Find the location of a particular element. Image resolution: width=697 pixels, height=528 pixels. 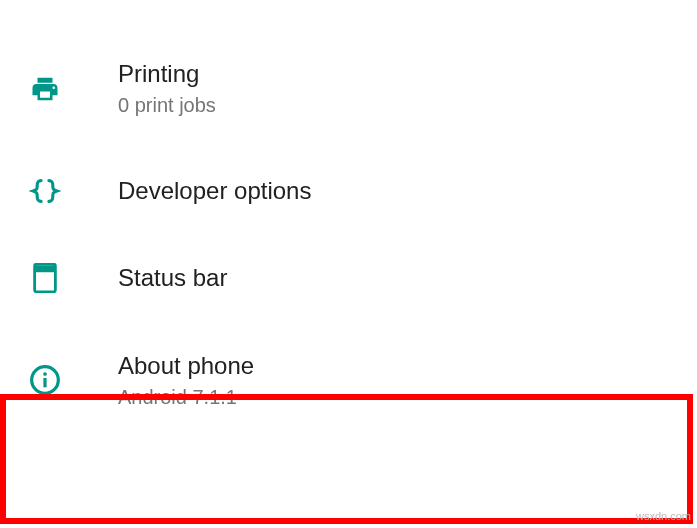

settings-item-title: Status bar is located at coordinates (172, 278).